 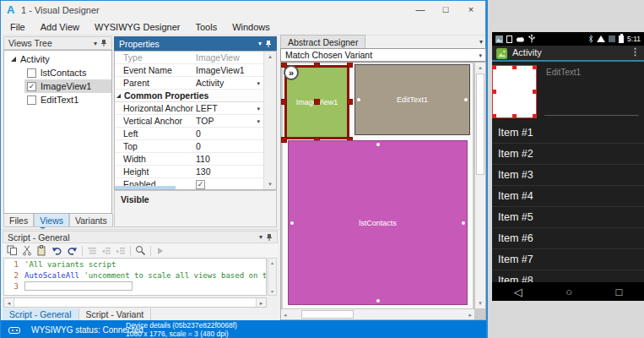 I want to click on copy-button, so click(x=12, y=250).